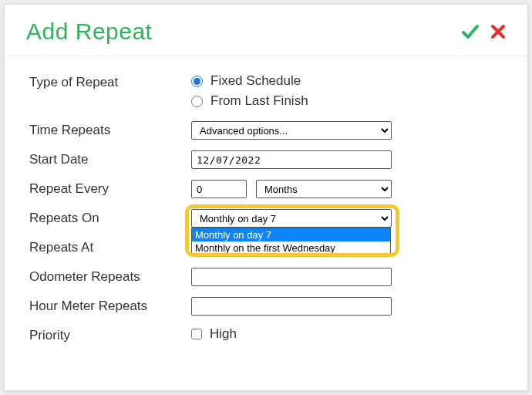  I want to click on label-time-repeats: Time Repeats, so click(110, 130).